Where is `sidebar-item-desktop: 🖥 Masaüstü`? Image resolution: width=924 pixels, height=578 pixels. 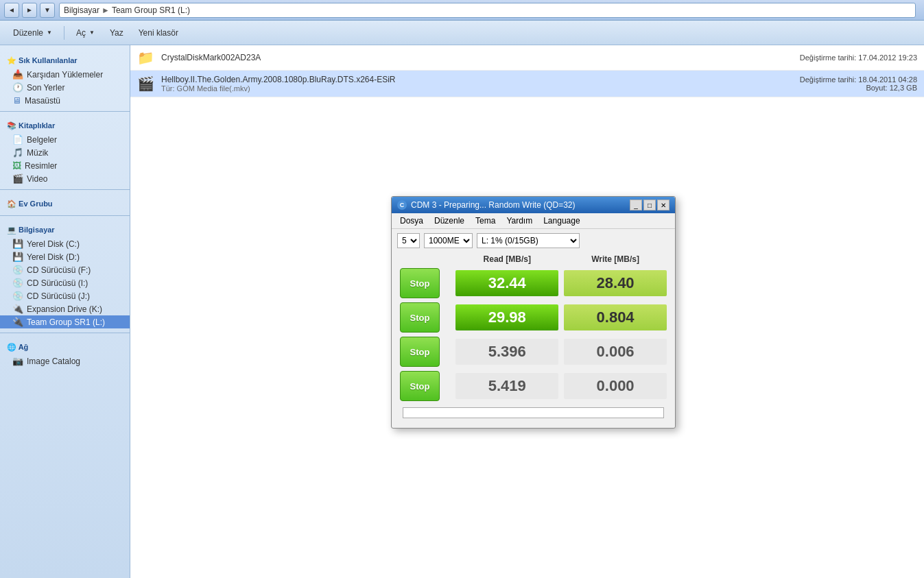 sidebar-item-desktop: 🖥 Masaüstü is located at coordinates (64, 100).